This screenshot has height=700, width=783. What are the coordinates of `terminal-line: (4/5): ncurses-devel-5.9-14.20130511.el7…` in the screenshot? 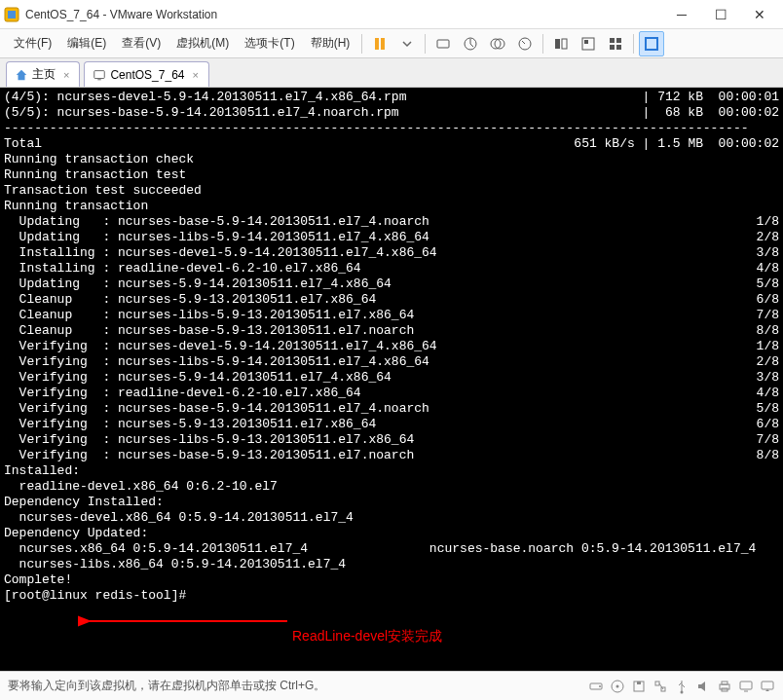 It's located at (392, 97).